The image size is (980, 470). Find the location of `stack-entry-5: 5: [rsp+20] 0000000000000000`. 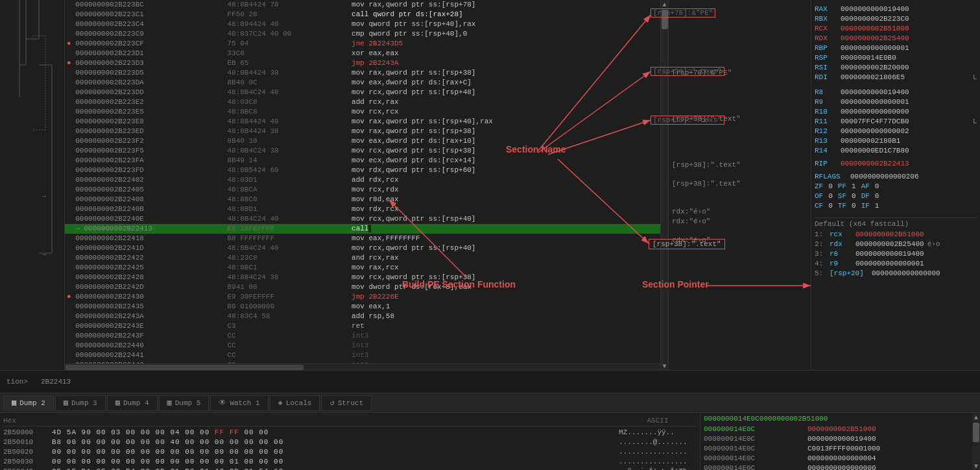

stack-entry-5: 5: [rsp+20] 0000000000000000 is located at coordinates (896, 274).